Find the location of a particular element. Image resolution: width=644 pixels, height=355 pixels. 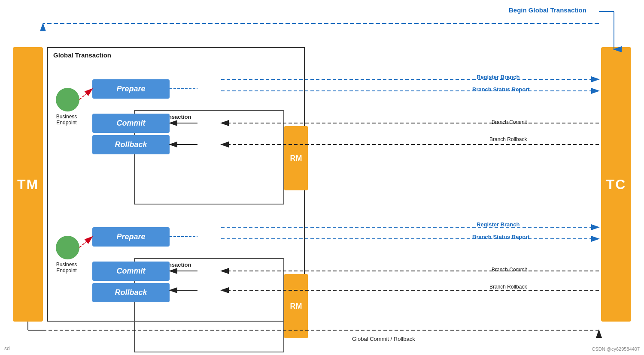

biz-endpoint-label-1: BusinessEndpoint is located at coordinates (67, 120).